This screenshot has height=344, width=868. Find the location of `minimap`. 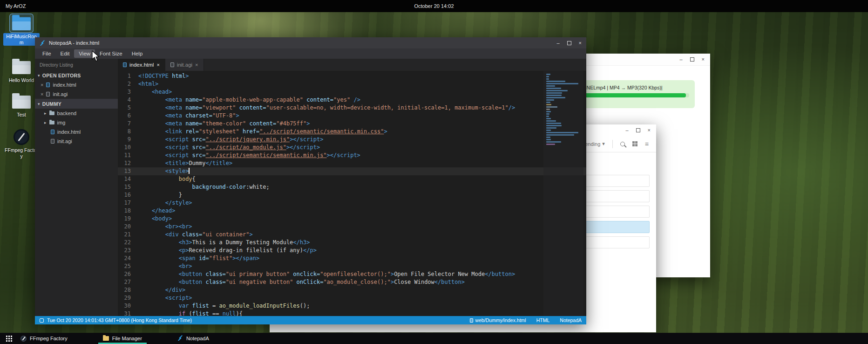

minimap is located at coordinates (563, 193).